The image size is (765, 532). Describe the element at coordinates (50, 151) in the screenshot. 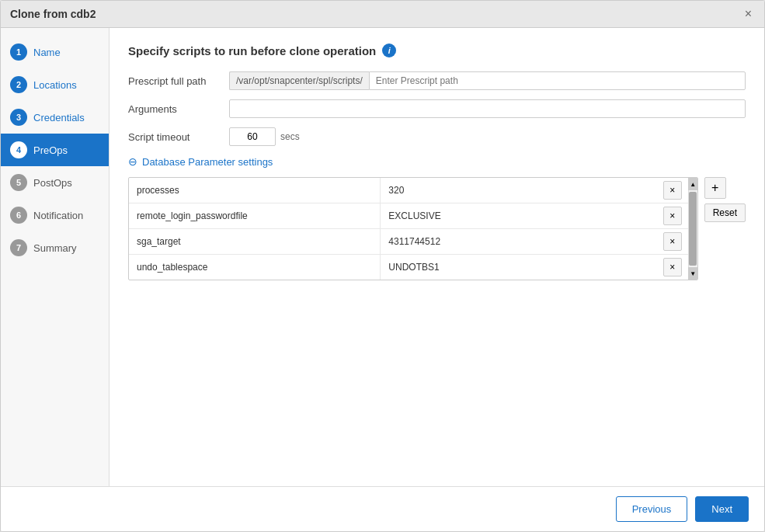

I see `sidebar-label-preops: PreOps` at that location.